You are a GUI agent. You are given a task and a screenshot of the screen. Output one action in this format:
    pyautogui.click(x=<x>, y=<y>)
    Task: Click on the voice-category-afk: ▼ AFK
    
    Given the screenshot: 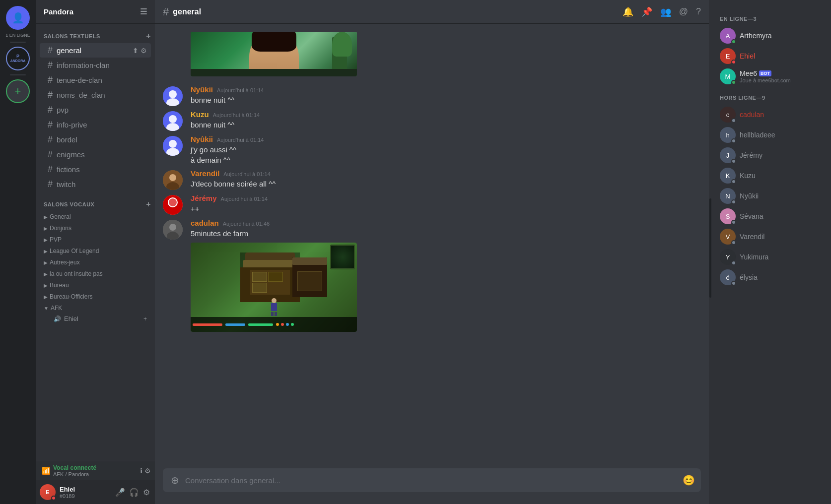 What is the action you would take?
    pyautogui.click(x=95, y=308)
    